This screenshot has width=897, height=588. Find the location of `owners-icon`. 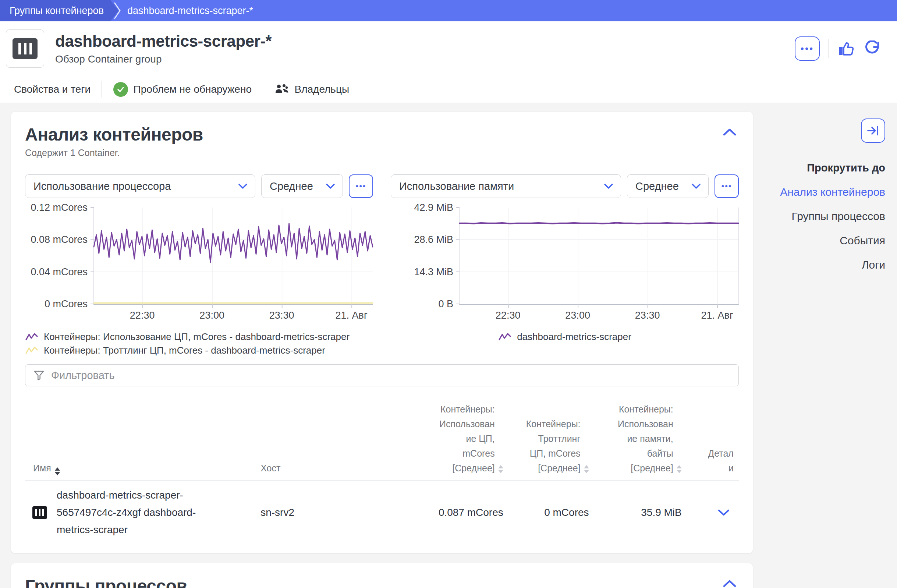

owners-icon is located at coordinates (281, 90).